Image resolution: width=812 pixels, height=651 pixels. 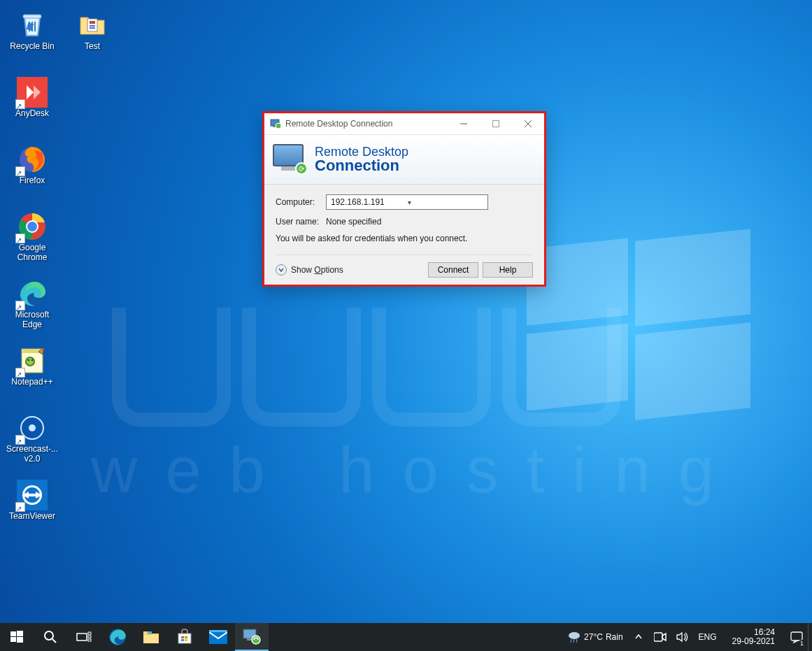 I want to click on maximize-button, so click(x=496, y=124).